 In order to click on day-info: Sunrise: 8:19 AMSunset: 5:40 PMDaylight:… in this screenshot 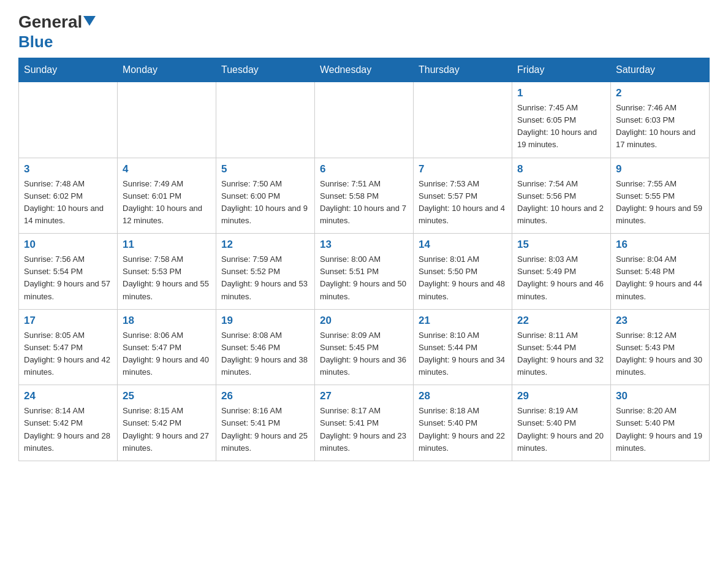, I will do `click(561, 429)`.